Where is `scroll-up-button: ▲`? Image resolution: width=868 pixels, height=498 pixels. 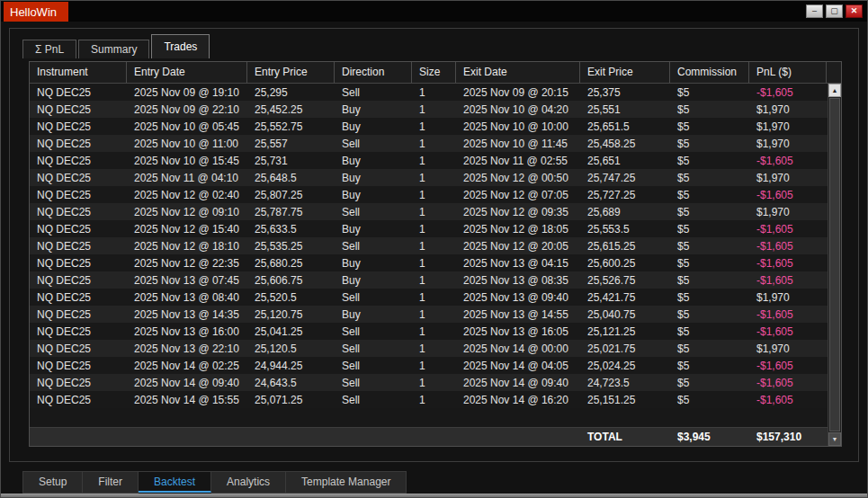
scroll-up-button: ▲ is located at coordinates (835, 90).